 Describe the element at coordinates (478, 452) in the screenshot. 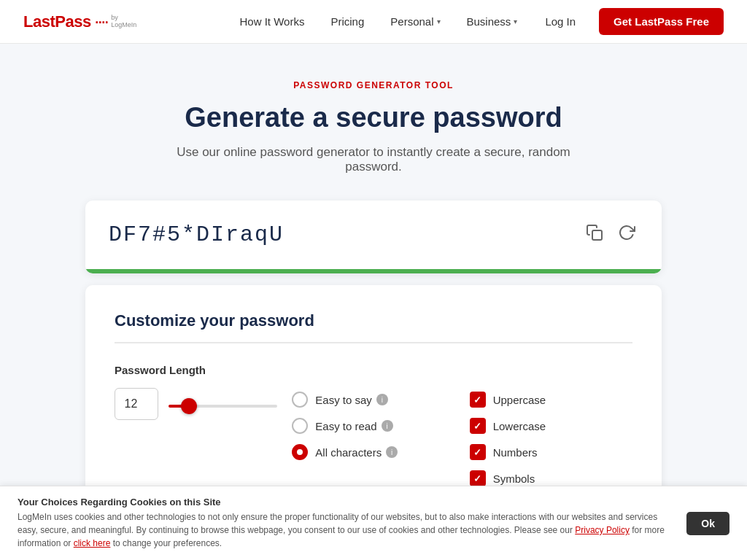

I see `numbers-checkbox` at that location.